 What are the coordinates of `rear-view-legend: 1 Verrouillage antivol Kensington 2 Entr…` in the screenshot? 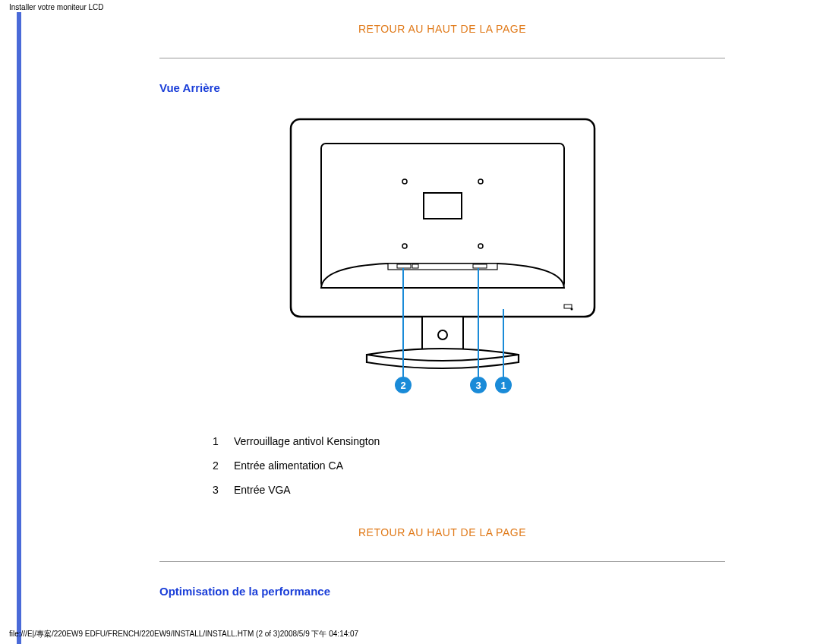 It's located at (469, 466).